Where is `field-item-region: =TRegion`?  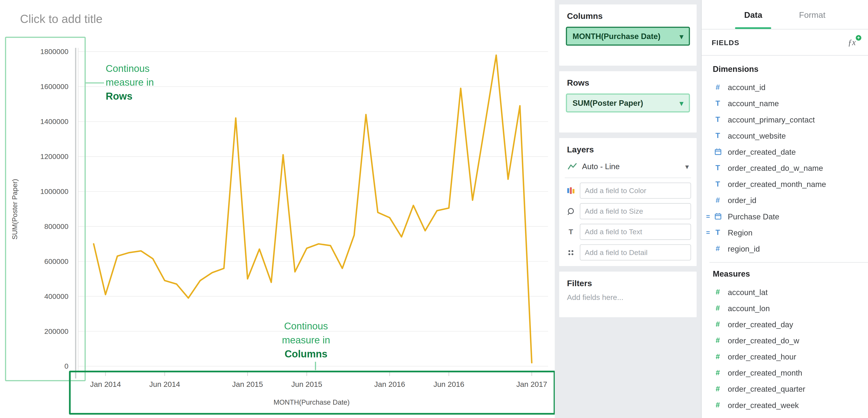 field-item-region: =TRegion is located at coordinates (790, 232).